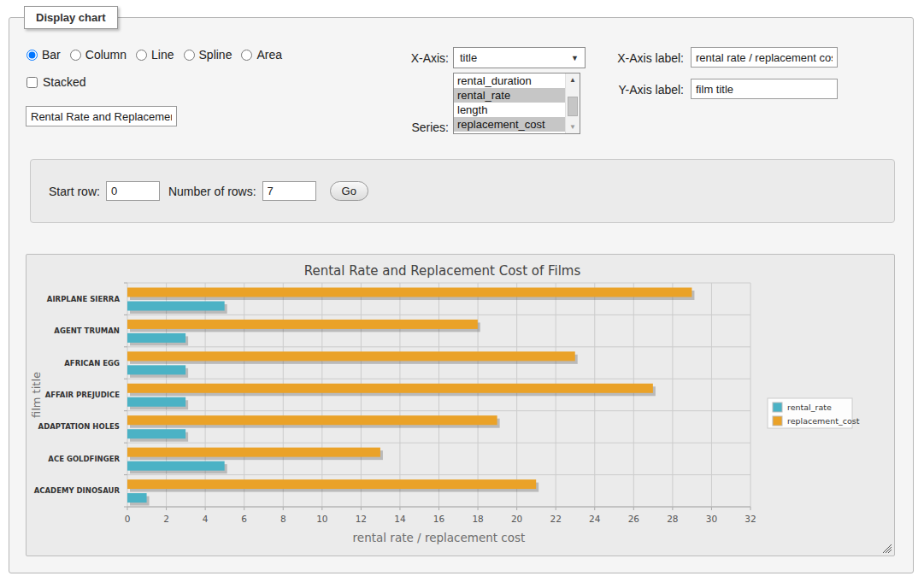 The height and width of the screenshot is (582, 924). Describe the element at coordinates (65, 82) in the screenshot. I see `stacked-label: Stacked` at that location.